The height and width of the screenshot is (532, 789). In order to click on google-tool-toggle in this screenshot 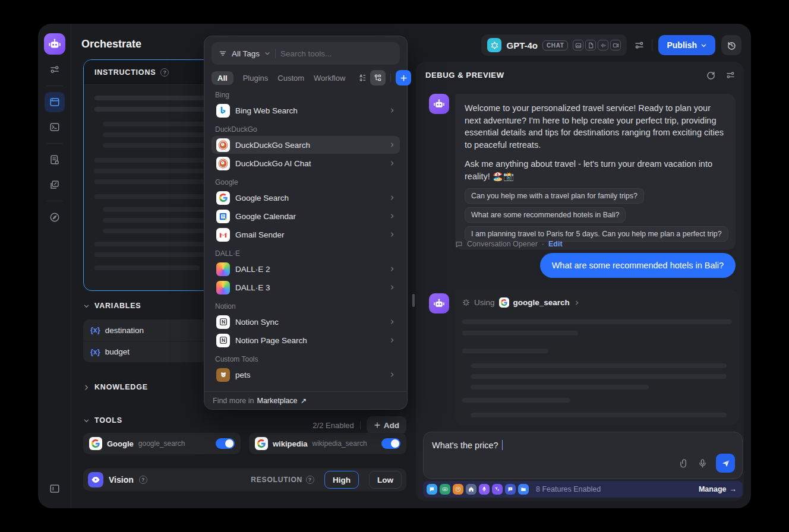, I will do `click(225, 444)`.